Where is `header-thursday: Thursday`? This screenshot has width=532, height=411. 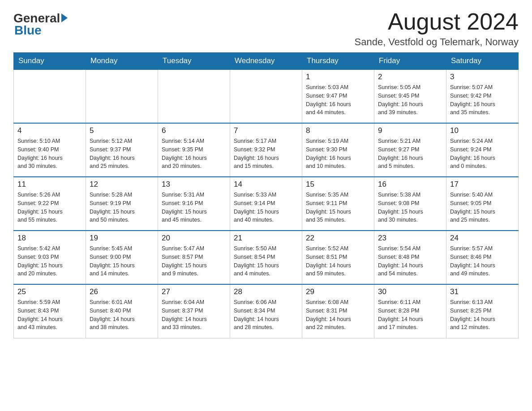
header-thursday: Thursday is located at coordinates (339, 61).